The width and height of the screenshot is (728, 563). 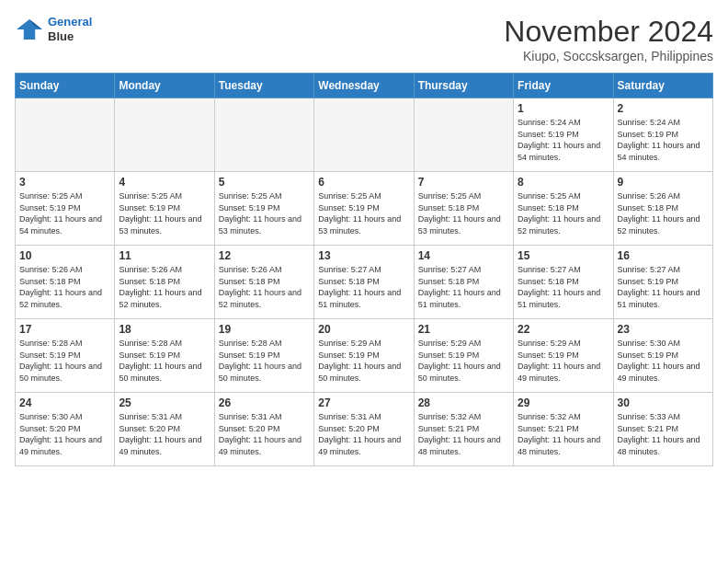 What do you see at coordinates (364, 356) in the screenshot?
I see `calendar-week-row: 17Sunrise: 5:28 AM Sunset: 5:19 PM Dayli…` at bounding box center [364, 356].